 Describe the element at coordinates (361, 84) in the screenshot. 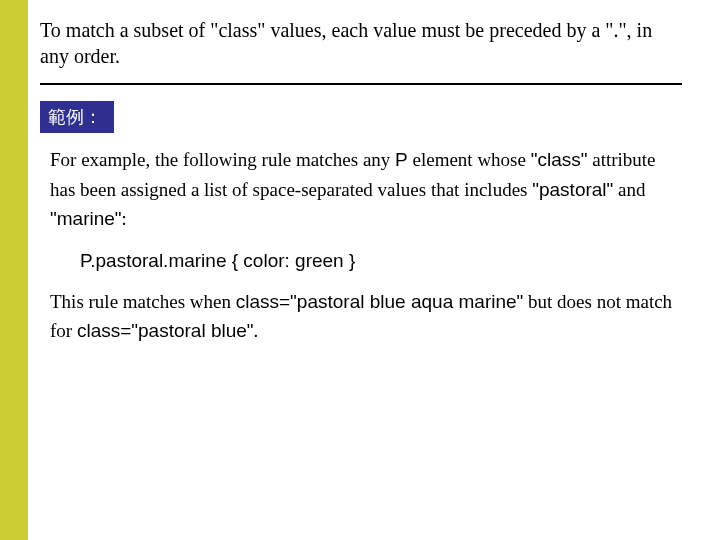

I see `divider` at that location.